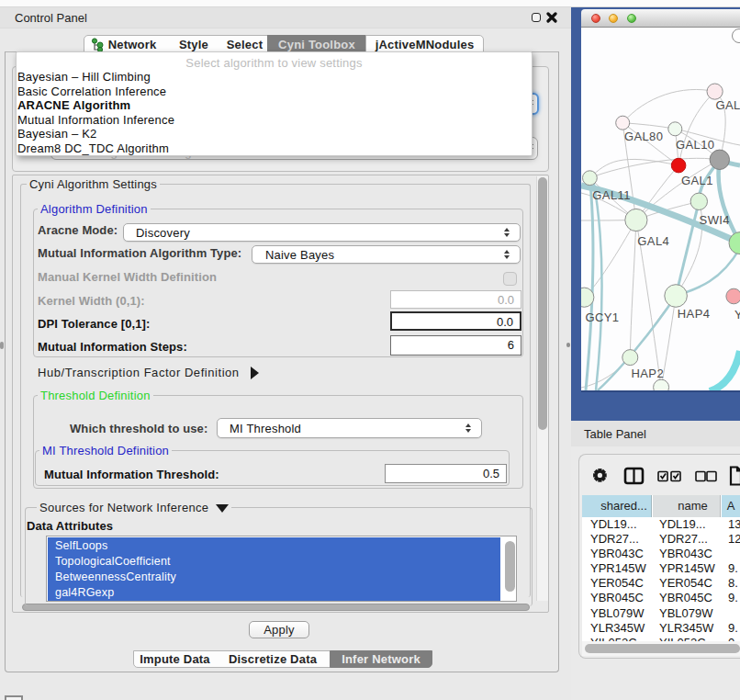  I want to click on svg-text: HAP4, so click(694, 314).